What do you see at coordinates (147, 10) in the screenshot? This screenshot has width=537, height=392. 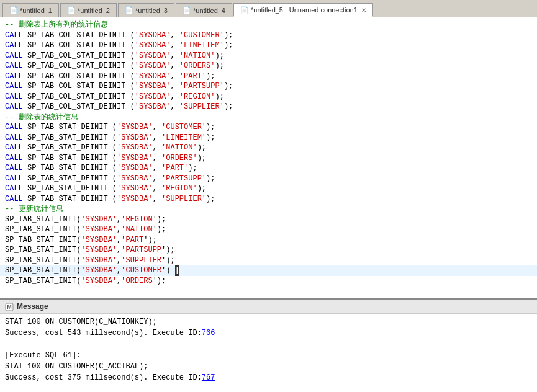 I see `tab-untitled-3: 📄 *untitled_3` at bounding box center [147, 10].